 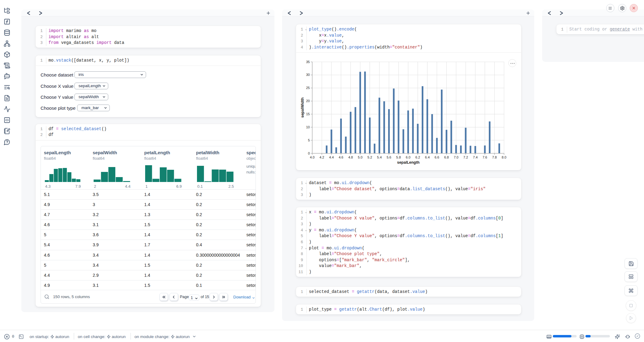 What do you see at coordinates (309, 153) in the screenshot?
I see `svg-text: 0` at bounding box center [309, 153].